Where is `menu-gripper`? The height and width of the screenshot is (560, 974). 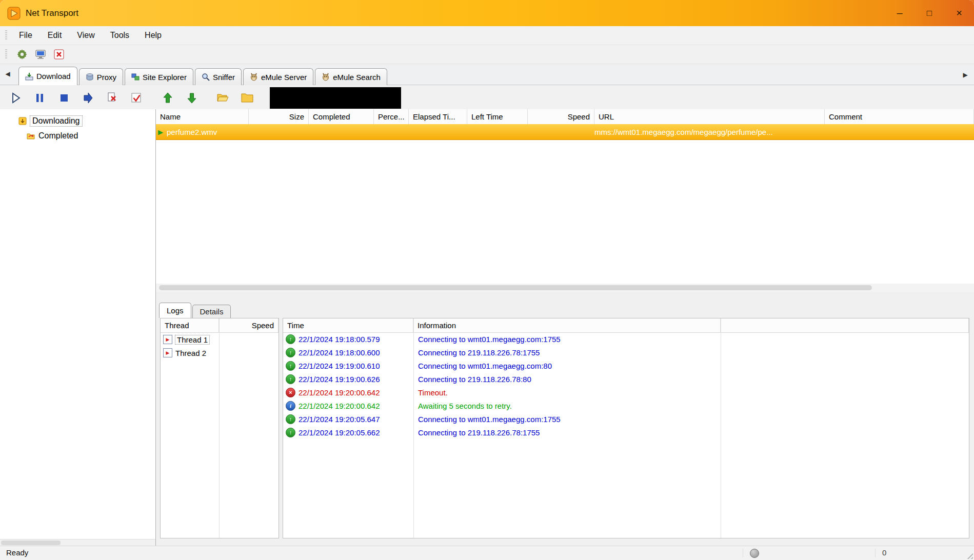 menu-gripper is located at coordinates (6, 35).